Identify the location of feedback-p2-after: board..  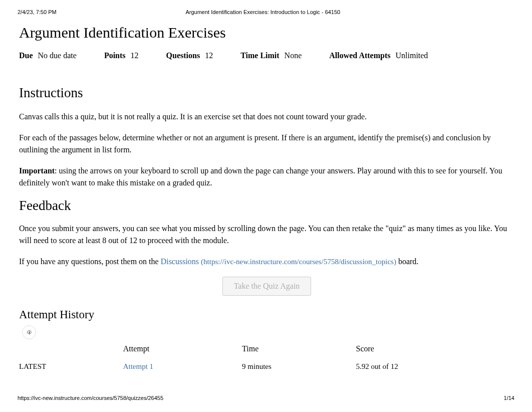
(407, 262).